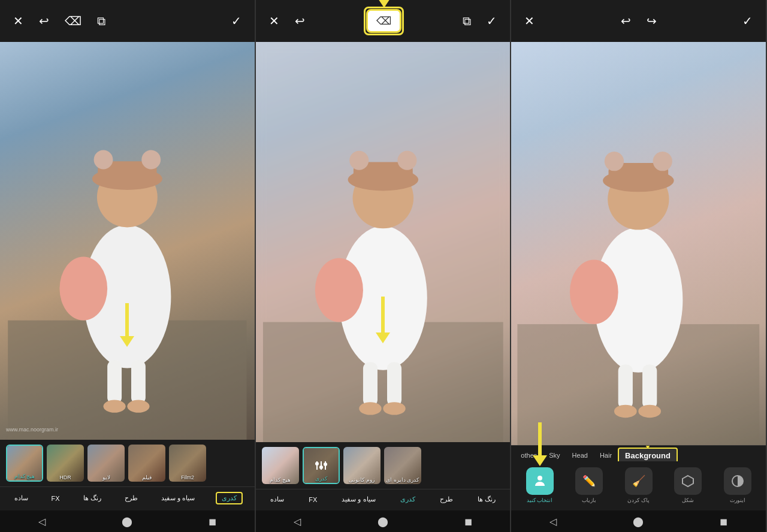 Image resolution: width=767 pixels, height=532 pixels. Describe the element at coordinates (147, 463) in the screenshot. I see `filter-thumb-film: فیلم` at that location.